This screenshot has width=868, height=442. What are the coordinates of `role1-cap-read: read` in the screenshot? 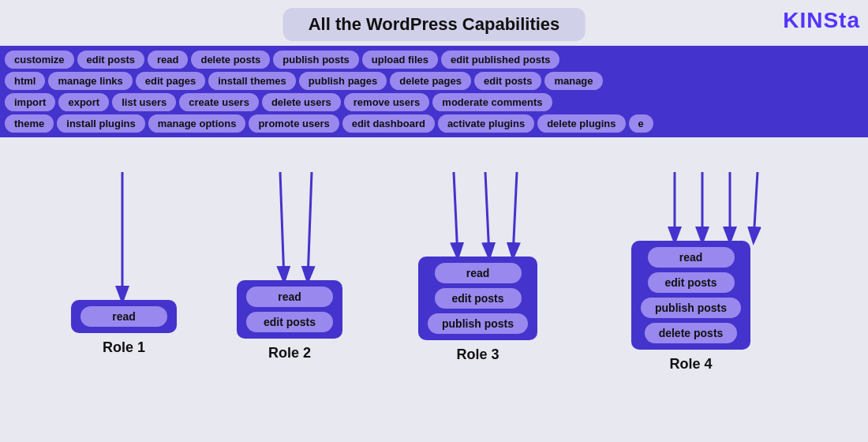 It's located at (124, 317).